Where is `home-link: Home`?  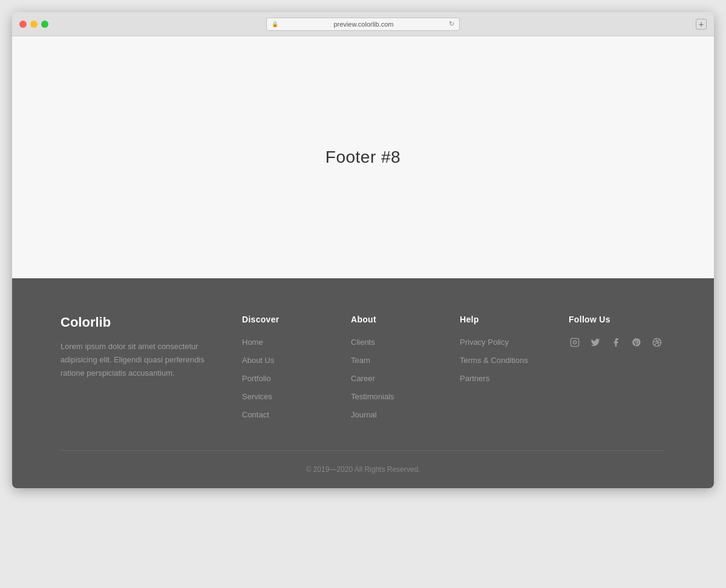
home-link: Home is located at coordinates (253, 342).